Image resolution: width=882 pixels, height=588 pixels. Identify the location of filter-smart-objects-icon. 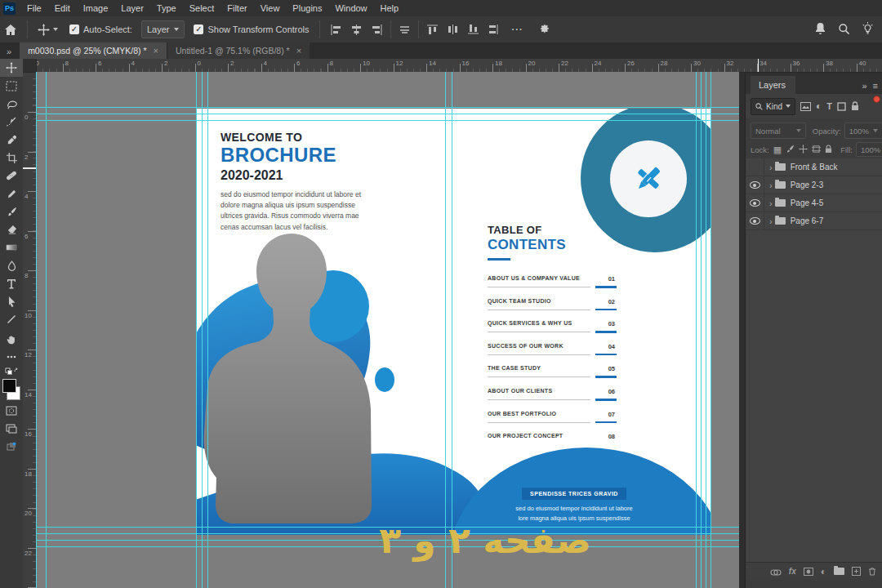
(855, 106).